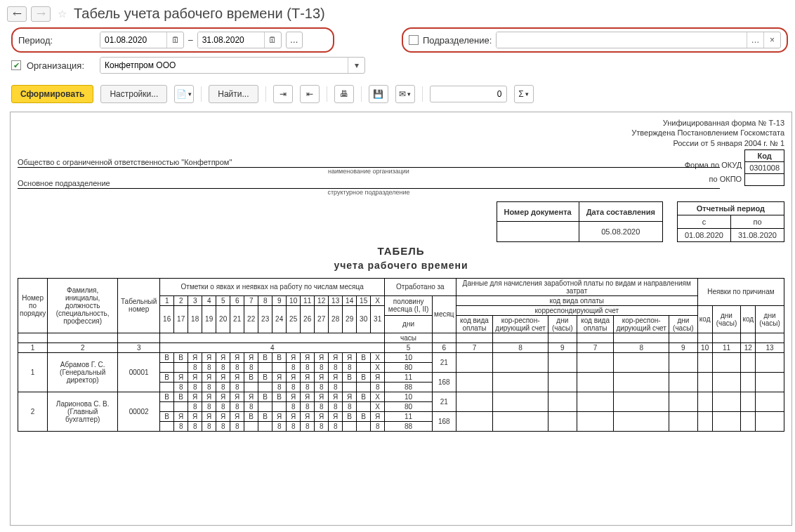  Describe the element at coordinates (730, 222) in the screenshot. I see `report-period-table: Отчетный период спо 01.08.202031.08.2020` at that location.